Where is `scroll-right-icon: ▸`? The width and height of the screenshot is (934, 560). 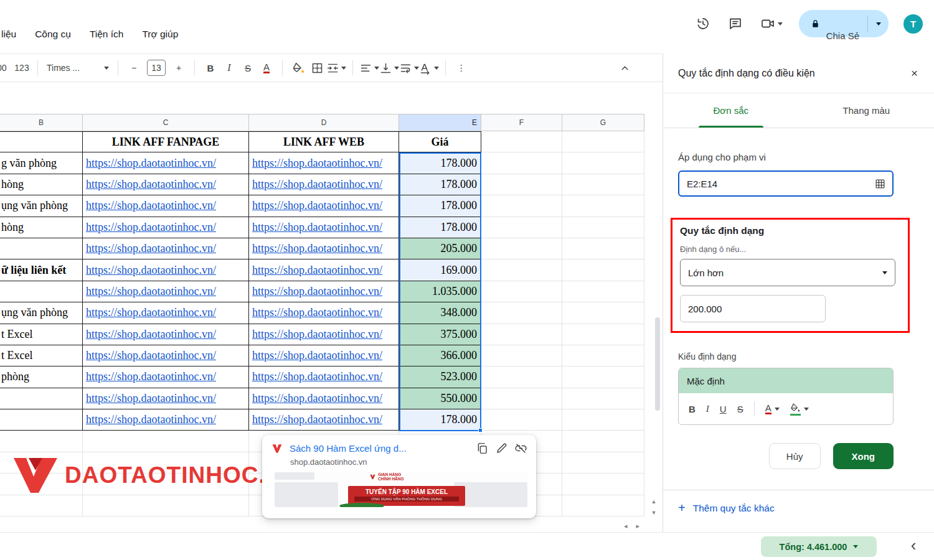 scroll-right-icon: ▸ is located at coordinates (638, 526).